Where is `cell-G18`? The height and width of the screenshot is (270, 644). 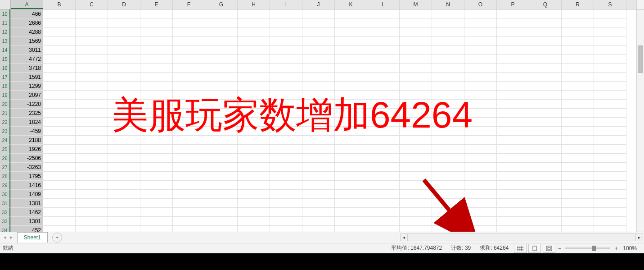
cell-G18 is located at coordinates (221, 86).